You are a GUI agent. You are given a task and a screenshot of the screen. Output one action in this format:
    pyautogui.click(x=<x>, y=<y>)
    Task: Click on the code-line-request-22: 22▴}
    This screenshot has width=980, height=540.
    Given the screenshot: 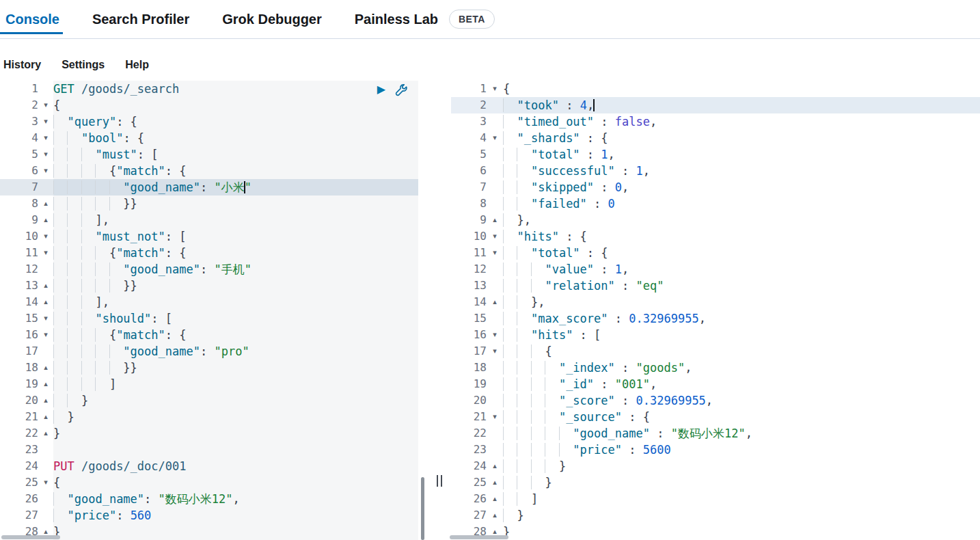 What is the action you would take?
    pyautogui.click(x=209, y=433)
    